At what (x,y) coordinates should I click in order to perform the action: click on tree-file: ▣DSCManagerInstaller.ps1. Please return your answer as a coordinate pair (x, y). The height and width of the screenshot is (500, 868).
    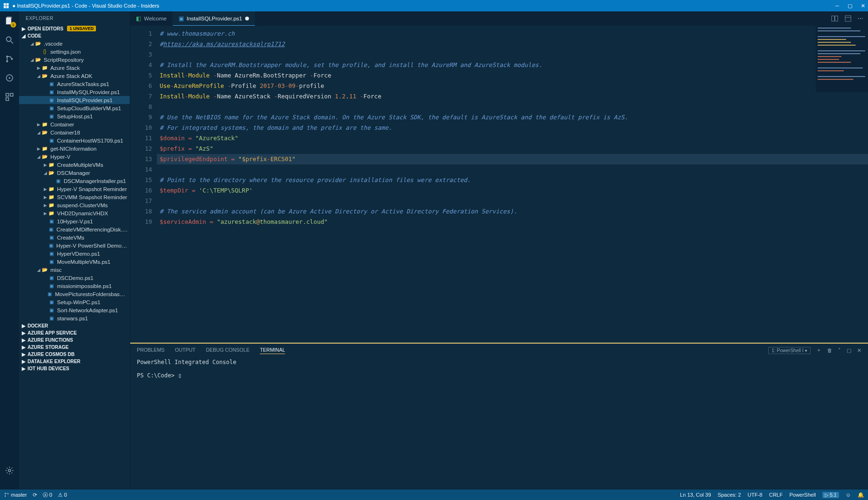
    Looking at the image, I should click on (74, 181).